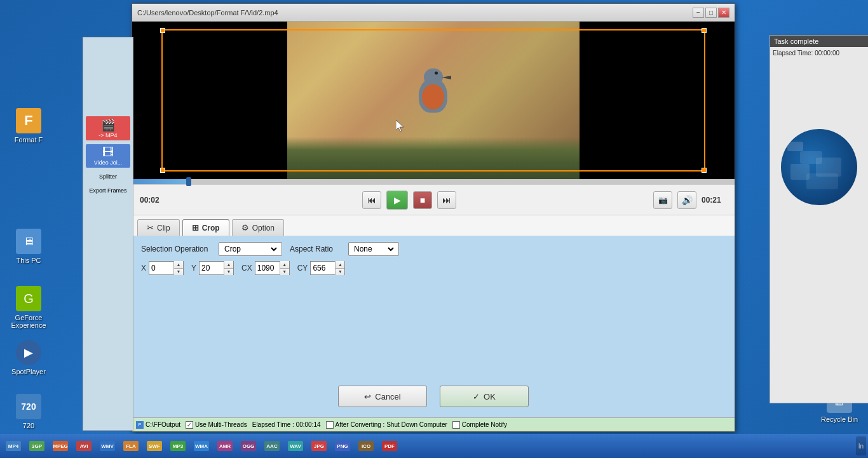 This screenshot has width=868, height=458. I want to click on cy-spin-down: ▼, so click(340, 272).